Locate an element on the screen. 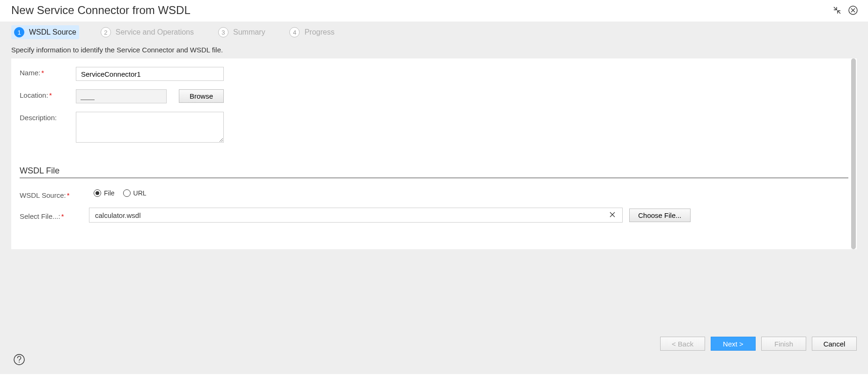 The image size is (868, 375). step-label: Service and Operations is located at coordinates (154, 32).